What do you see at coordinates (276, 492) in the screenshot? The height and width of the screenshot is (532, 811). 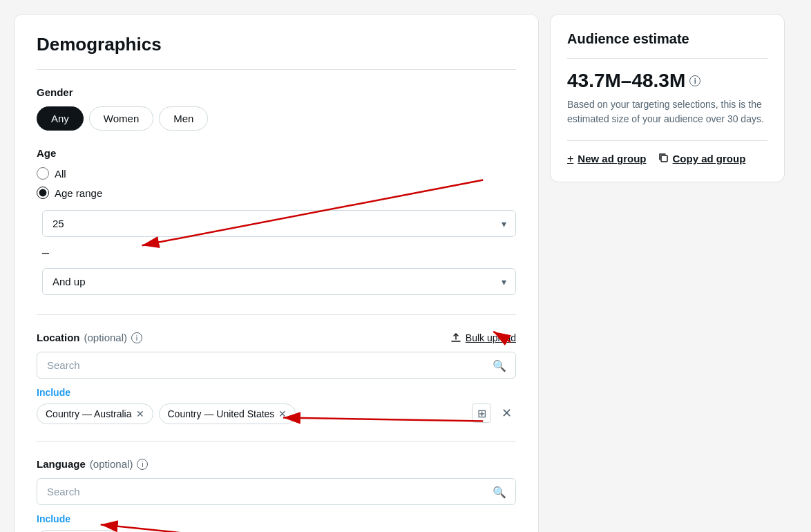 I see `language-search-wrap: 🔍` at bounding box center [276, 492].